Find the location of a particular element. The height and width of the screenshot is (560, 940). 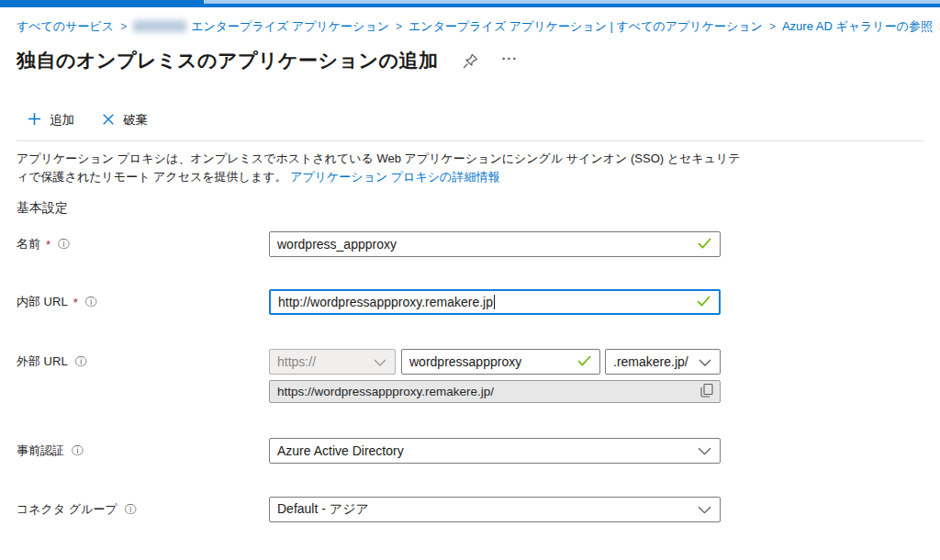

internal-url-input: http://wordpressappproxy.remakere.jp is located at coordinates (495, 302).